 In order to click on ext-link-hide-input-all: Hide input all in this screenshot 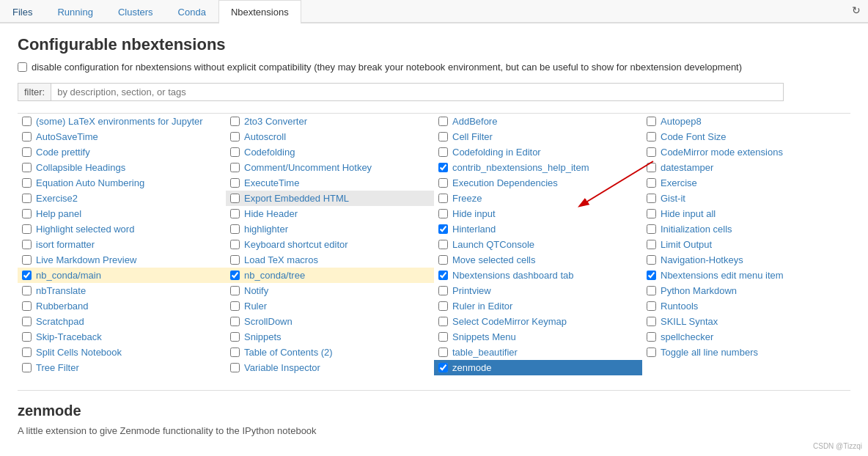, I will do `click(688, 214)`.